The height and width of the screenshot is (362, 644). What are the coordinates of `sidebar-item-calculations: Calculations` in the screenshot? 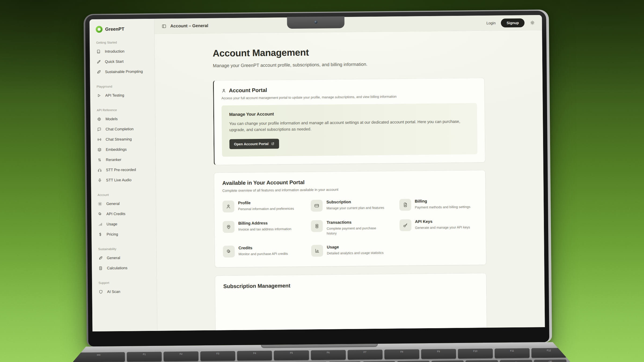 It's located at (125, 268).